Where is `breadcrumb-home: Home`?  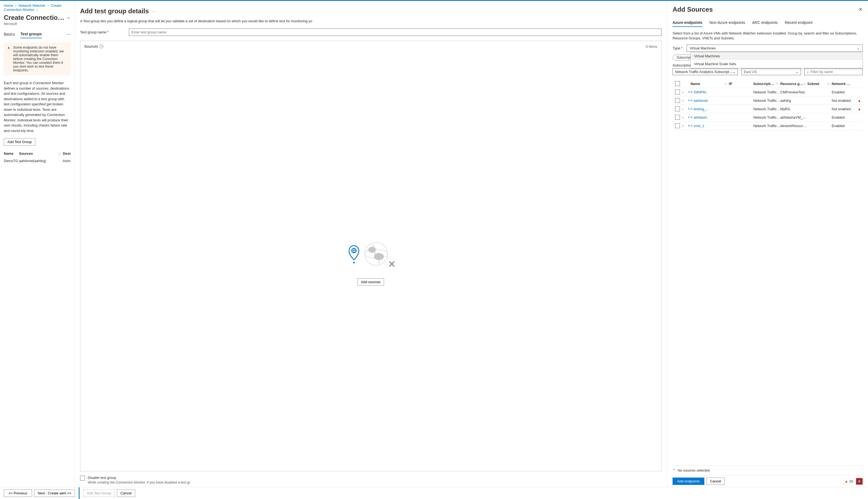
breadcrumb-home: Home is located at coordinates (9, 5).